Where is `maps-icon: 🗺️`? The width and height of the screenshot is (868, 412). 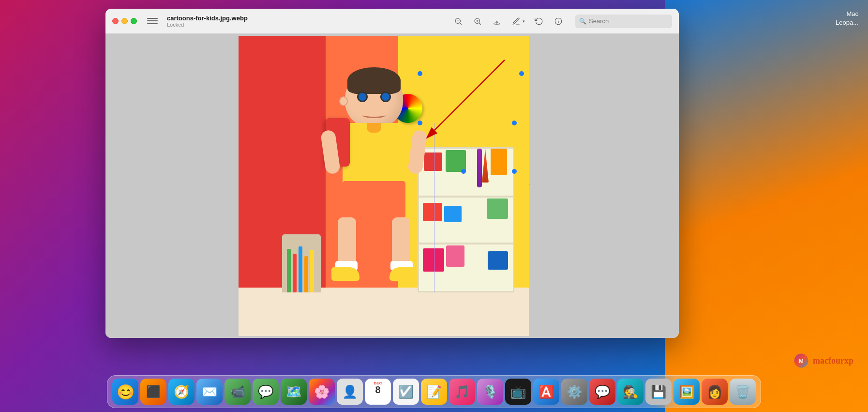 maps-icon: 🗺️ is located at coordinates (294, 392).